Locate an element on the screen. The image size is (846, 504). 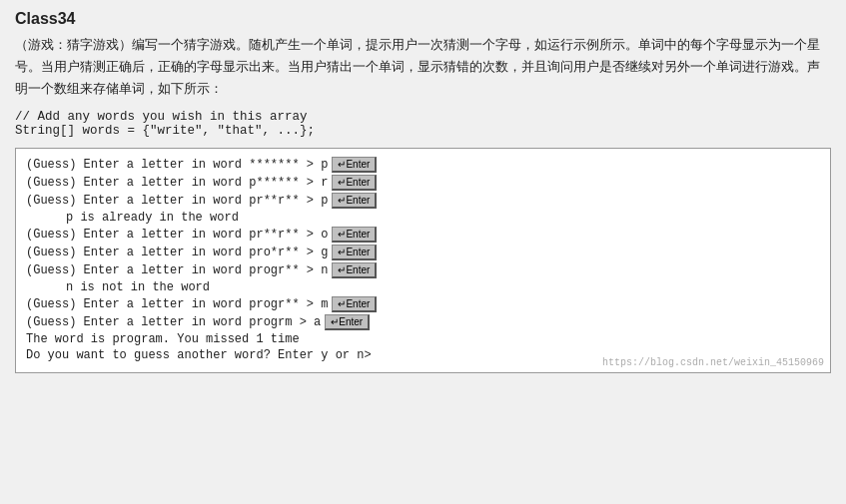
code-line-2: String[] words = {"write", "that", ...}; is located at coordinates (423, 131).